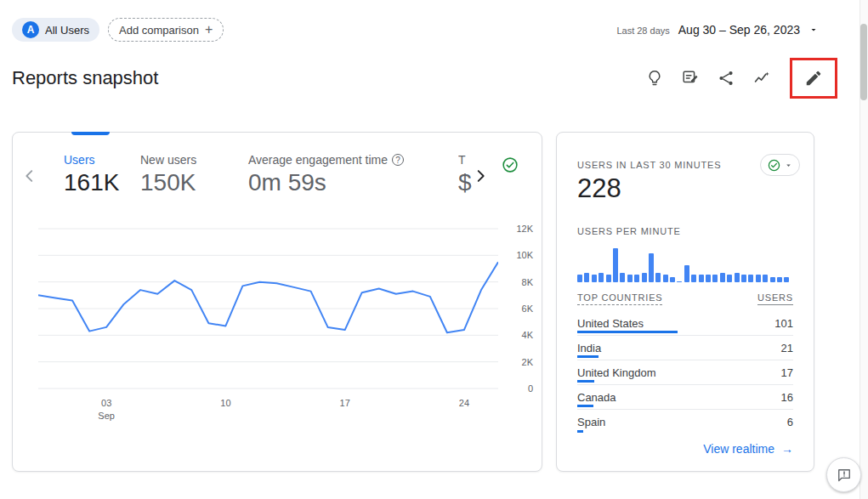 The height and width of the screenshot is (499, 868). I want to click on view-realtime-link: View realtime →, so click(748, 449).